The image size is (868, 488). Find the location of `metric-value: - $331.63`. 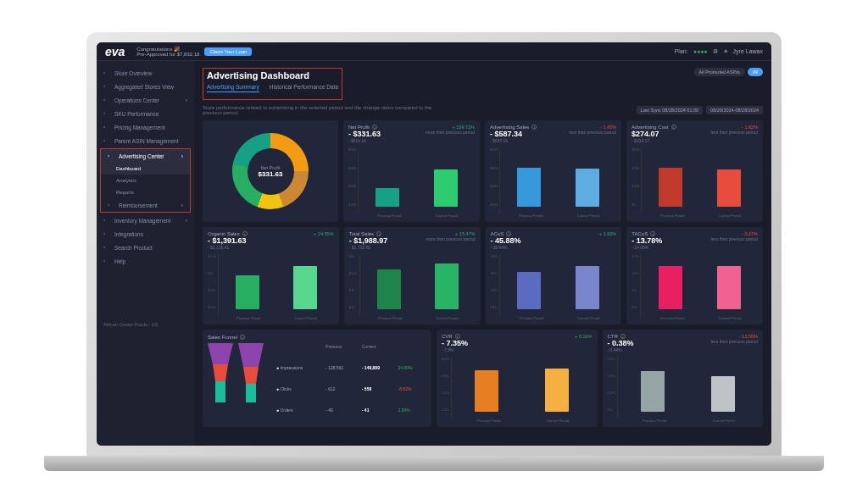

metric-value: - $331.63 is located at coordinates (364, 134).